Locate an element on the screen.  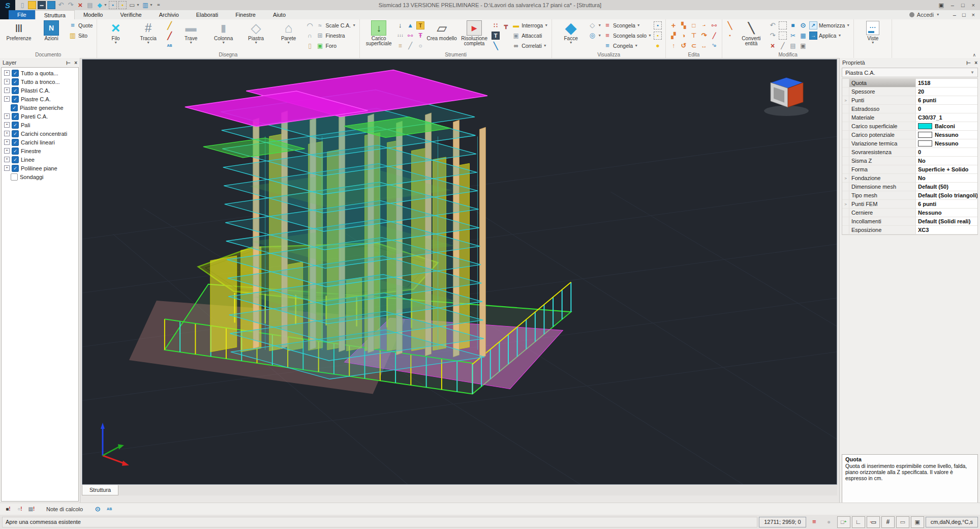
status-toggle-srect: ▪▭ is located at coordinates (873, 522).